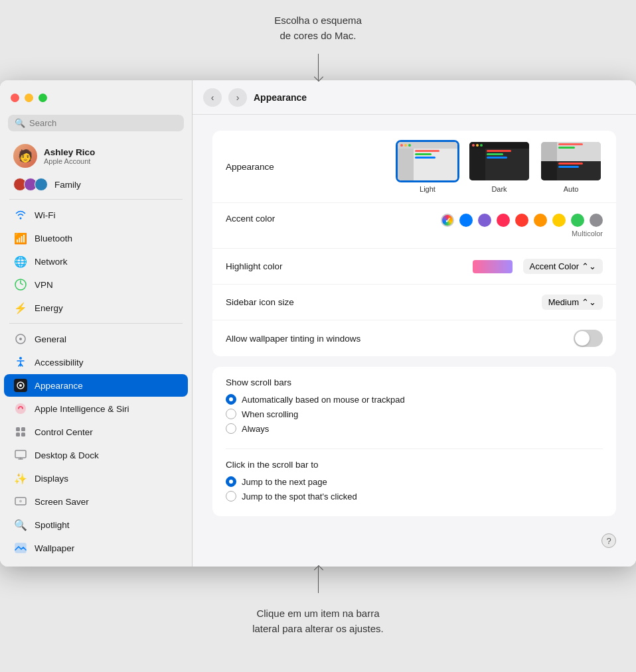 This screenshot has width=636, height=672. What do you see at coordinates (53, 239) in the screenshot?
I see `sidebar-item-bluetooth-label: Bluetooth` at bounding box center [53, 239].